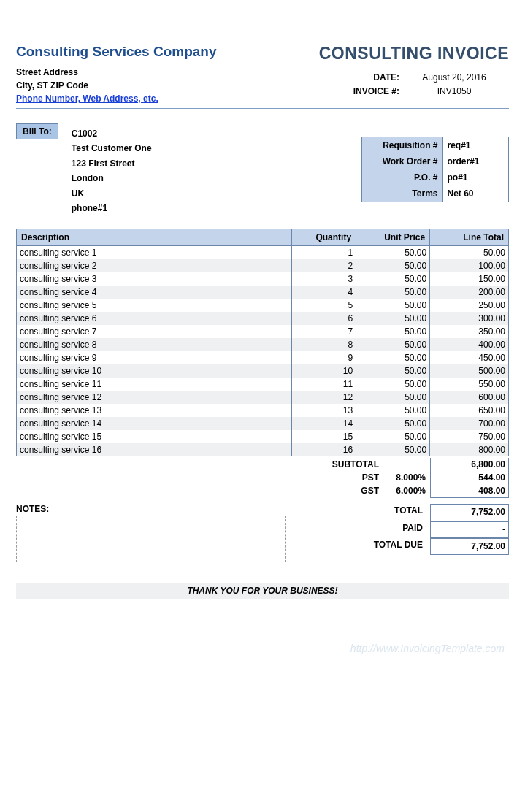 The height and width of the screenshot is (812, 525). Describe the element at coordinates (112, 194) in the screenshot. I see `bill-country: UK` at that location.